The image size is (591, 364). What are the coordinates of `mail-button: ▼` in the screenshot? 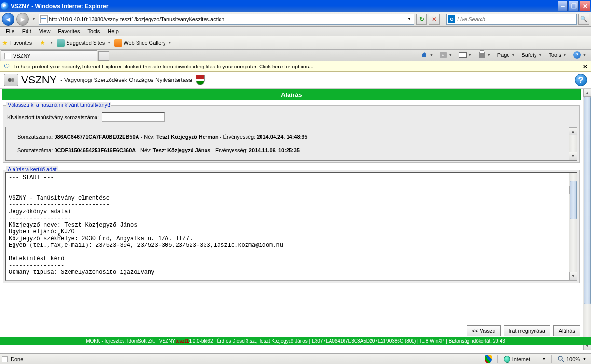 It's located at (465, 55).